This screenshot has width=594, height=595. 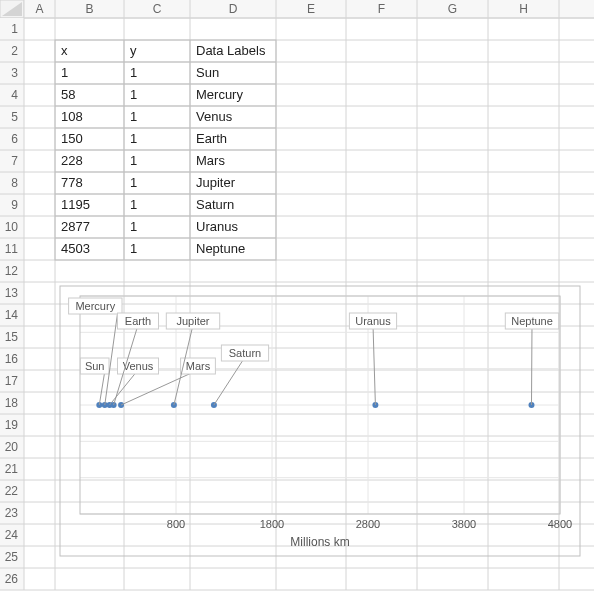 What do you see at coordinates (176, 524) in the screenshot?
I see `x-tick-label: 800` at bounding box center [176, 524].